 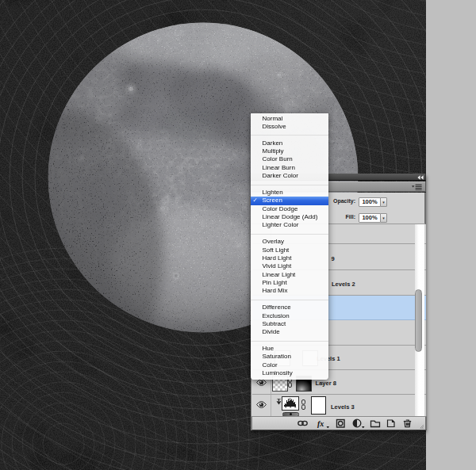 What do you see at coordinates (321, 423) in the screenshot?
I see `svg-text: fx` at bounding box center [321, 423].